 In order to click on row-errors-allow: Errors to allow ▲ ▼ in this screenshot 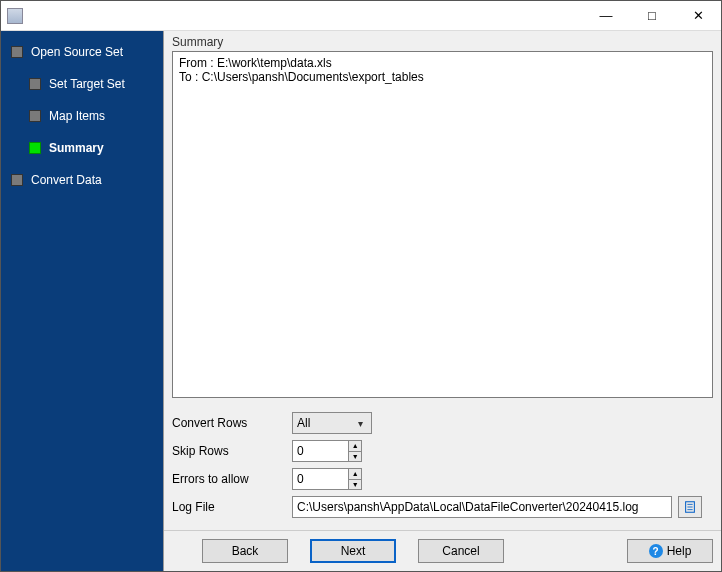, I will do `click(442, 479)`.